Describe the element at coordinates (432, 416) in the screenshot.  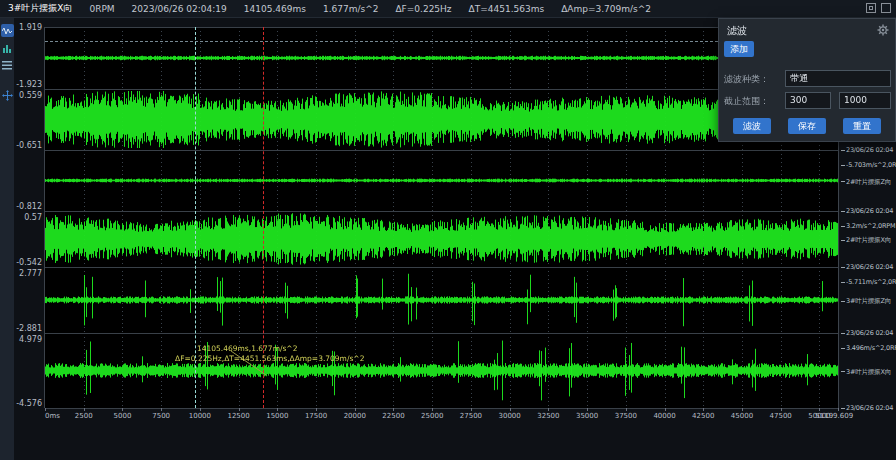
I see `x-axis-tick-label: 25000` at that location.